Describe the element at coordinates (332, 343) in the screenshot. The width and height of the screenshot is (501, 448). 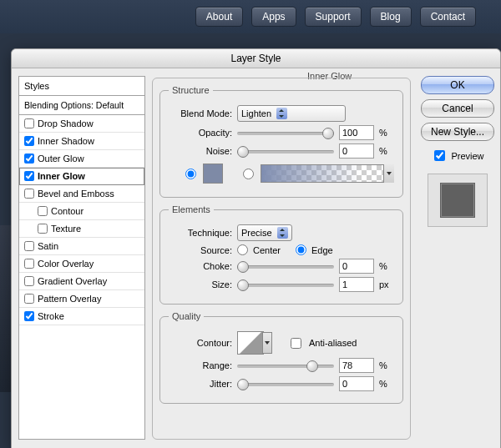
I see `anti-aliased-label: Anti-aliased` at that location.